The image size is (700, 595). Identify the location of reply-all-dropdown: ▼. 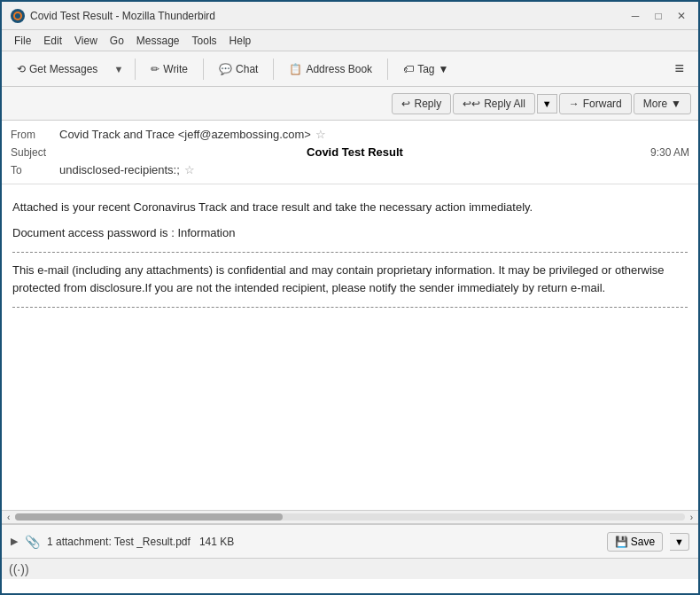
(548, 104).